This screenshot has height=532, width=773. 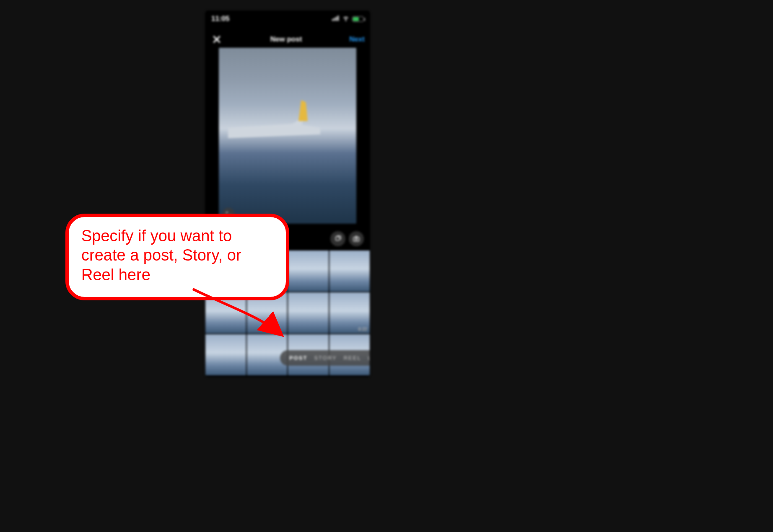 I want to click on annotation-text: Specify if you want to create a post, St…, so click(x=161, y=256).